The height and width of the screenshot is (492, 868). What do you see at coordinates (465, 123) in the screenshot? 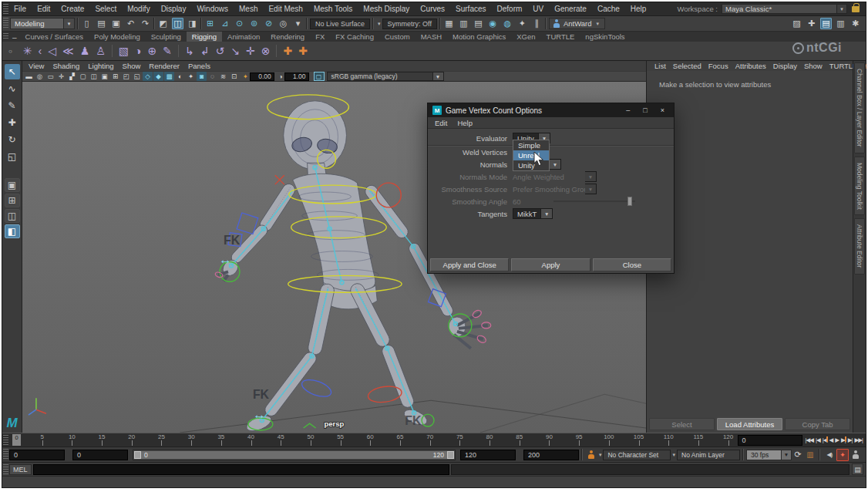
I see `dialog-menu-help: Help` at bounding box center [465, 123].